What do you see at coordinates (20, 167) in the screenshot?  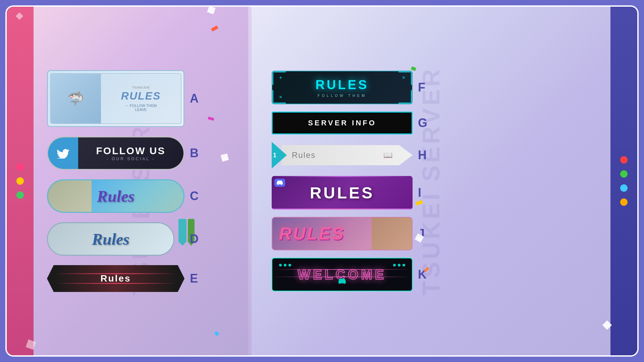 I see `dot-pink` at bounding box center [20, 167].